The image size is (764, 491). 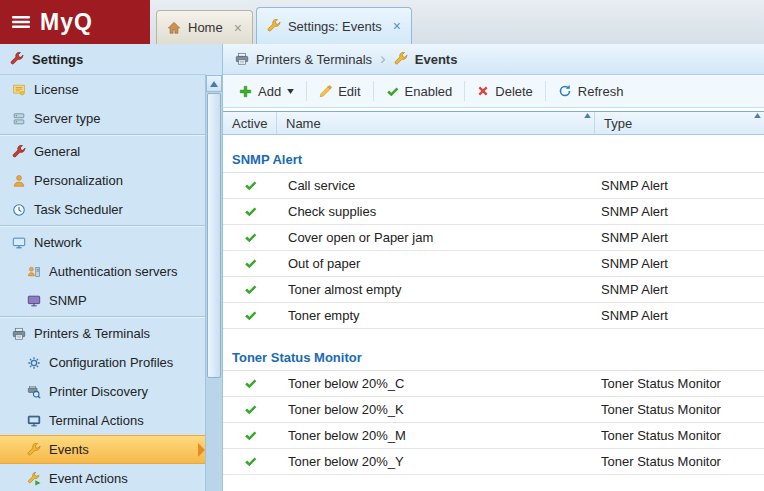 What do you see at coordinates (494, 186) in the screenshot?
I see `table-row-call-service: Call serviceSNMP Alert` at bounding box center [494, 186].